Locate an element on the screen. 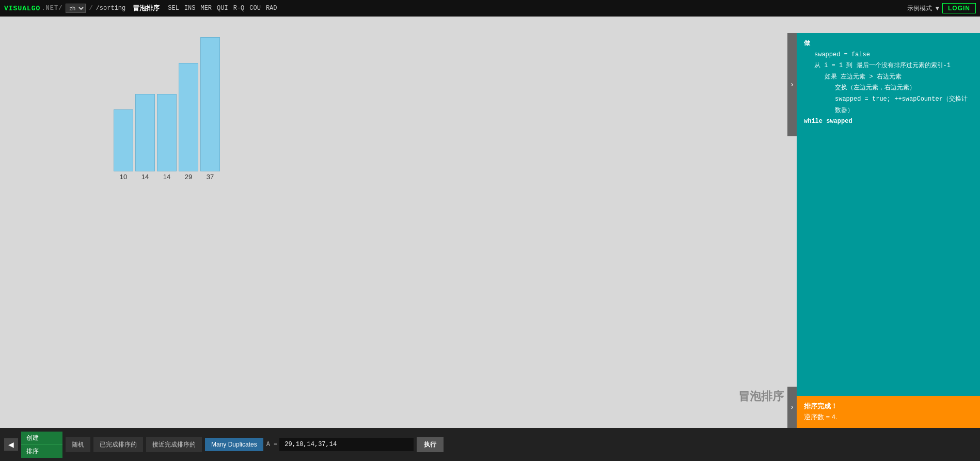 This screenshot has width=980, height=461. algorithm-title: 冒泡排序 is located at coordinates (761, 396).